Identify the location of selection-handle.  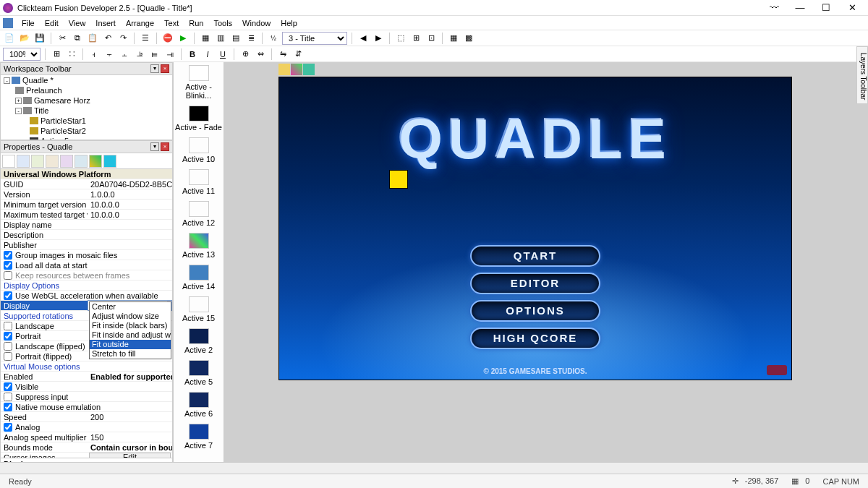
(399, 179).